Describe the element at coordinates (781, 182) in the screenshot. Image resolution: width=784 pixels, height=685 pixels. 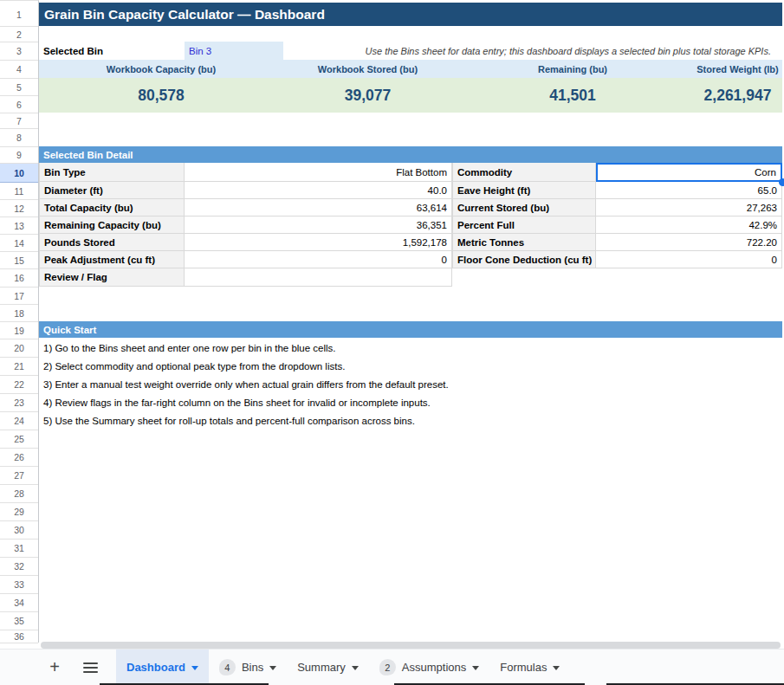
I see `fill-handle` at that location.